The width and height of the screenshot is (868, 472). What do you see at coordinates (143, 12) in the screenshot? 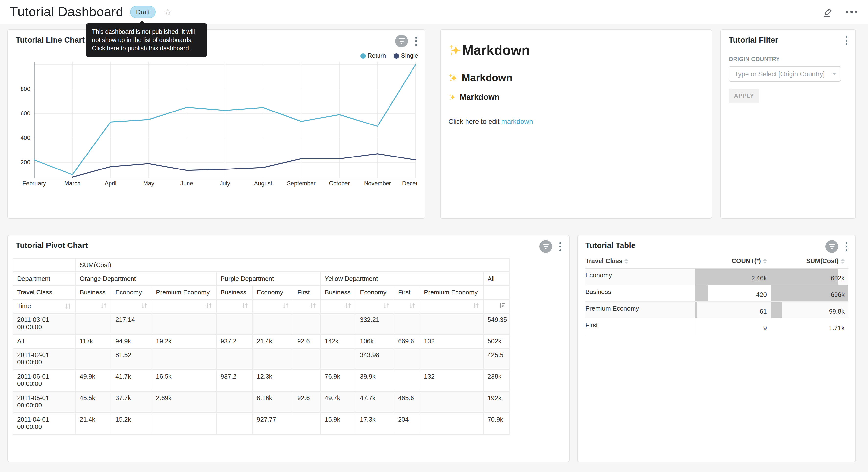
I see `draft-status-badge: Draft` at bounding box center [143, 12].